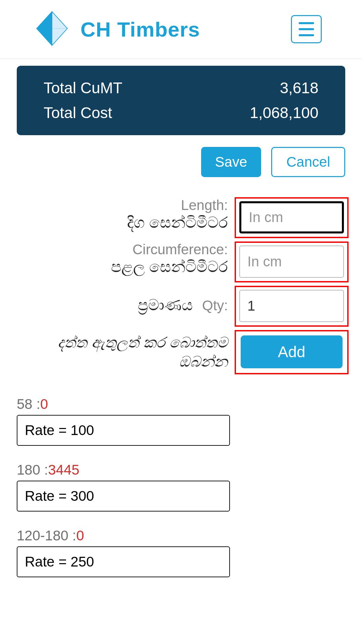  I want to click on add-highlight: Add, so click(292, 352).